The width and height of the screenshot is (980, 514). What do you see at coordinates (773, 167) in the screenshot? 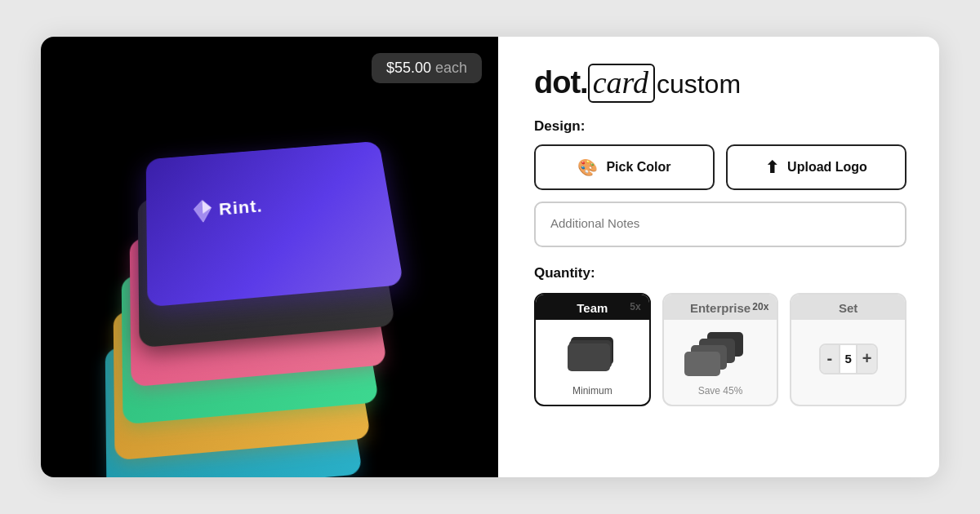
I see `upload-icon: ⬆` at bounding box center [773, 167].